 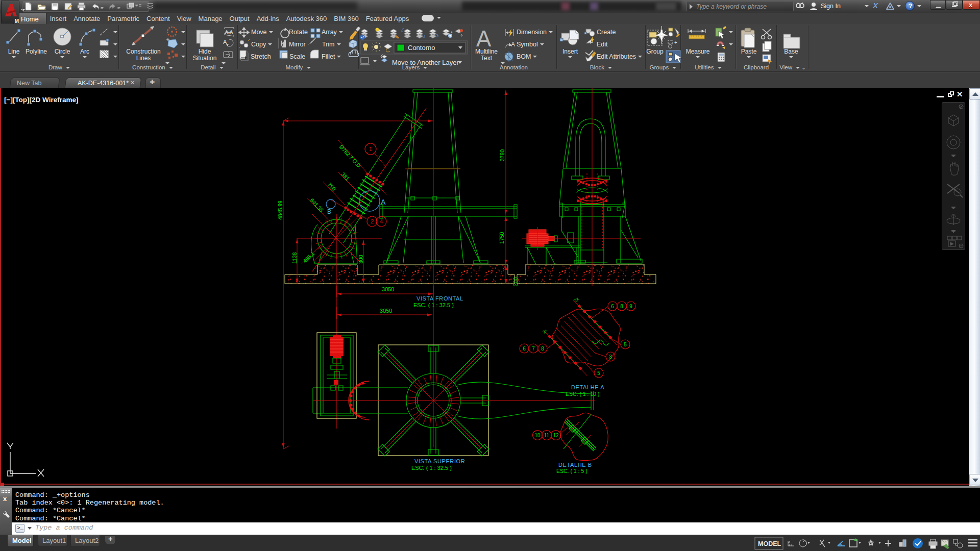 I want to click on svg-text: VISTA SUPERIOR, so click(x=440, y=461).